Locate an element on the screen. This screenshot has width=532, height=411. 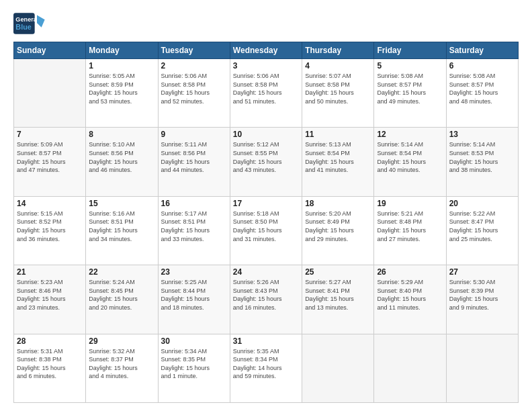
cell-text: and 40 minutes. is located at coordinates (410, 171).